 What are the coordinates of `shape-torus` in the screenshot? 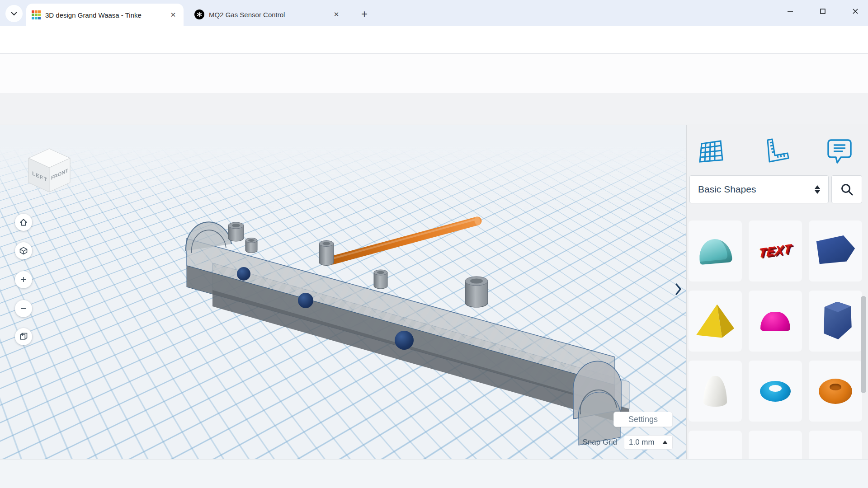 It's located at (775, 391).